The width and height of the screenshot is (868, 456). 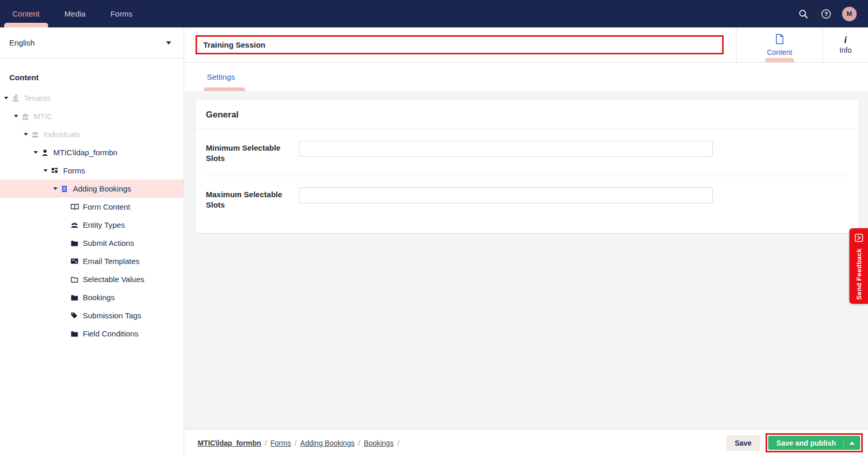 I want to click on tree-item-label: Tenants, so click(x=37, y=98).